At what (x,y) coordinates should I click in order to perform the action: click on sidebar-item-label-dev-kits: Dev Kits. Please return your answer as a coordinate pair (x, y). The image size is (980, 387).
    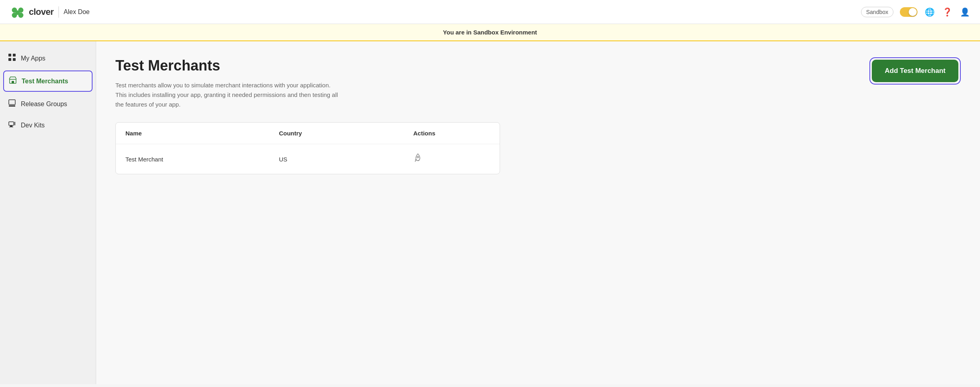
    Looking at the image, I should click on (33, 125).